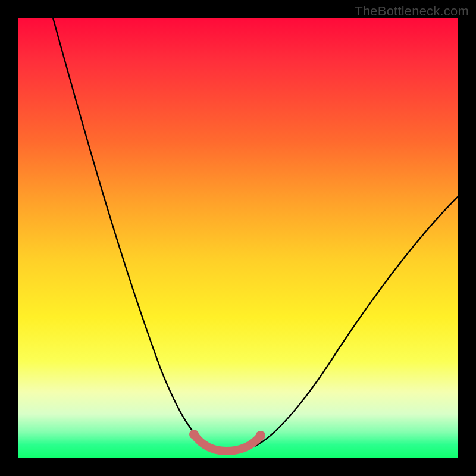 This screenshot has width=476, height=476. Describe the element at coordinates (227, 443) in the screenshot. I see `optimal-band` at that location.